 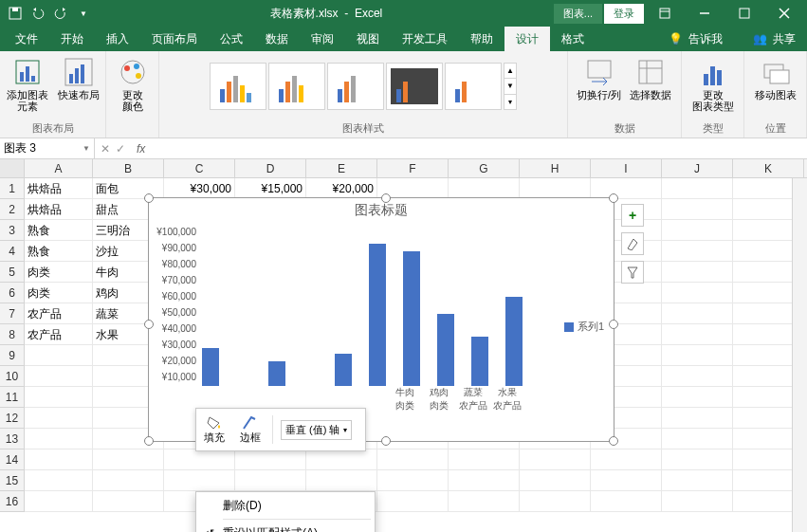 I want to click on chart-elements-button: +, so click(x=633, y=215).